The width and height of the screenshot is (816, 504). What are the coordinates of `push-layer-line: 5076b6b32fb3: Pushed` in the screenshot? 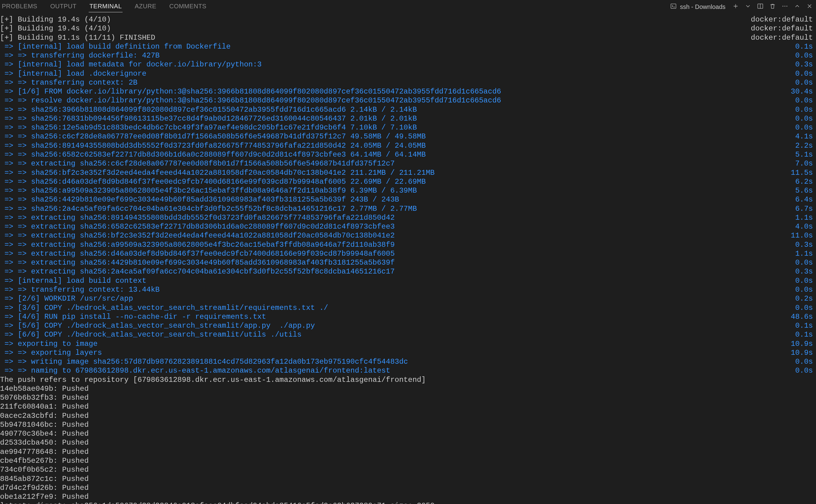 It's located at (406, 398).